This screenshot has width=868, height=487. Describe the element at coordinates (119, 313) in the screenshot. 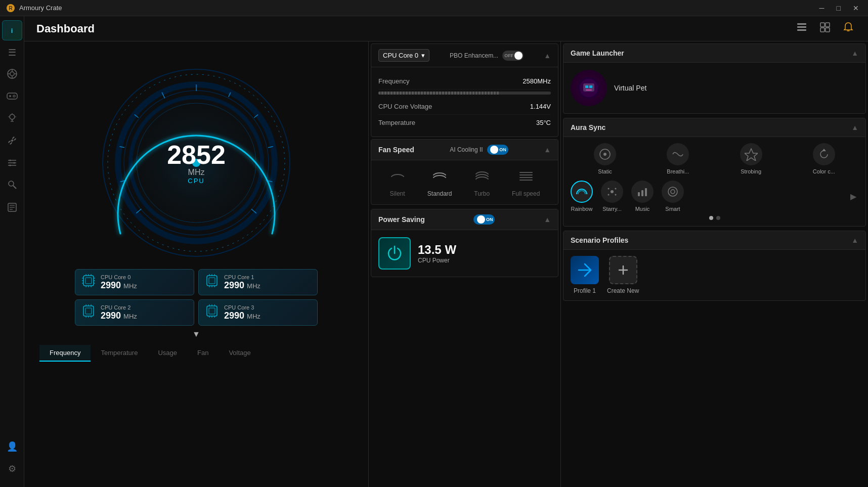

I see `cpu-core-2-info: CPU Core 2 2990 MHz` at that location.